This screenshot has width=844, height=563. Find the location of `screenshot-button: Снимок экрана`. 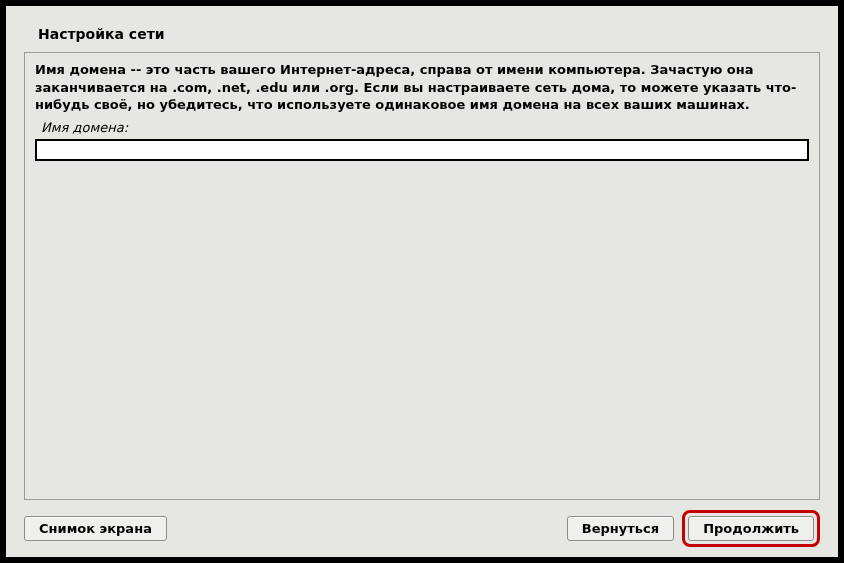

screenshot-button: Снимок экрана is located at coordinates (96, 528).